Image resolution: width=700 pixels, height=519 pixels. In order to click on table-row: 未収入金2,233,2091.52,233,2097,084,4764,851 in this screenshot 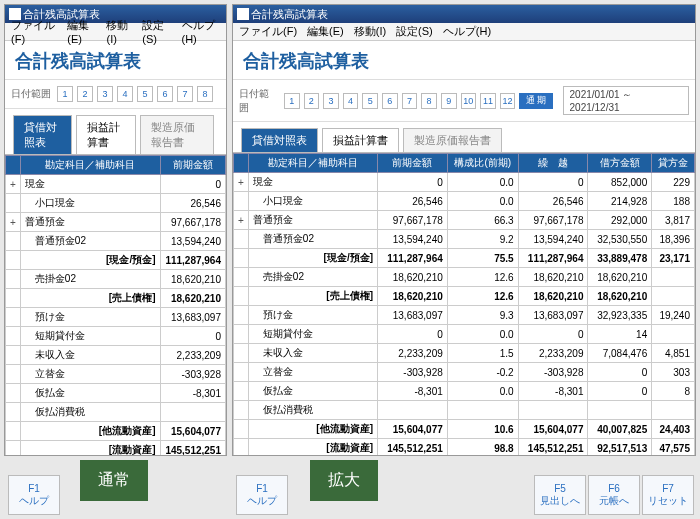, I will do `click(464, 354)`.